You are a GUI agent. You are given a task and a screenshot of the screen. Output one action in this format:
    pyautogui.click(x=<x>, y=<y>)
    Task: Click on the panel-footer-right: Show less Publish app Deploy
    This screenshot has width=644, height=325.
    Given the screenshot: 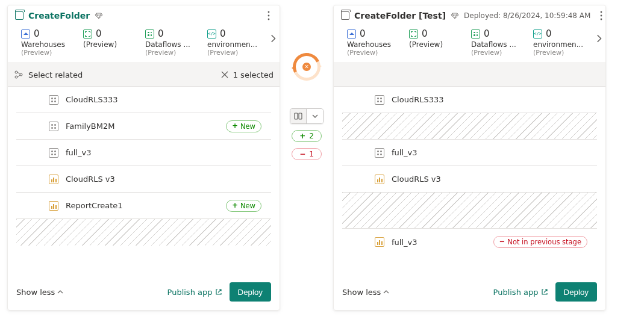 What is the action you would take?
    pyautogui.click(x=470, y=293)
    